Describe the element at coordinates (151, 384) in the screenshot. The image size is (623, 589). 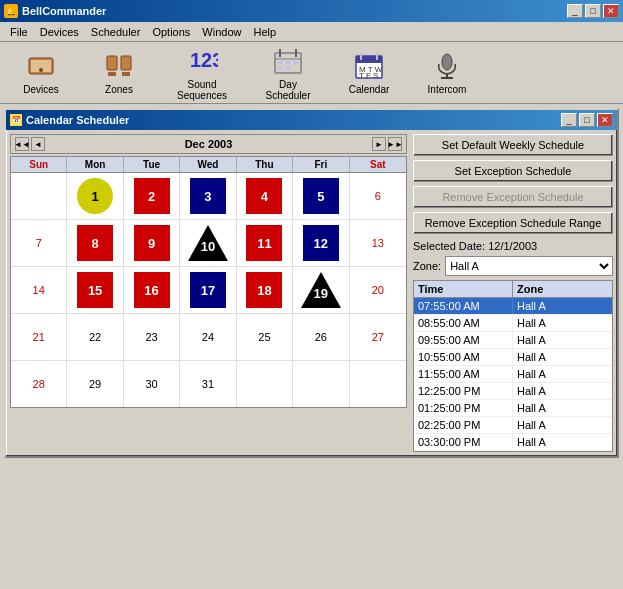
I see `day-30-num: 30` at that location.